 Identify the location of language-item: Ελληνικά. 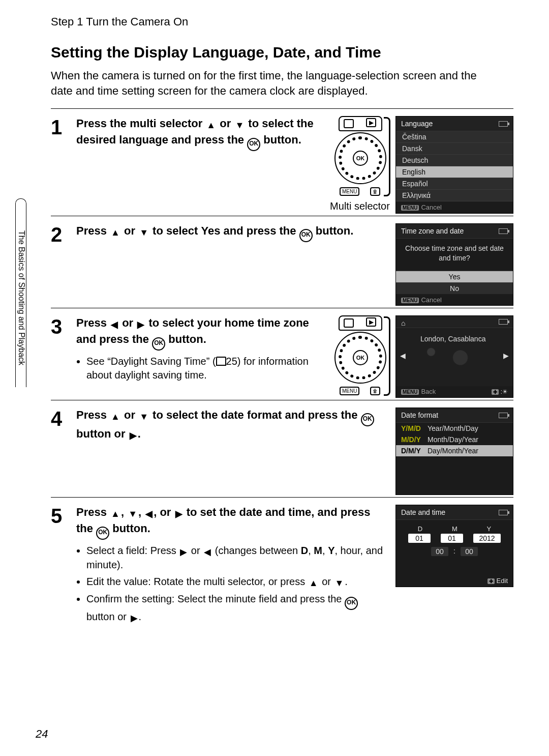
(454, 195).